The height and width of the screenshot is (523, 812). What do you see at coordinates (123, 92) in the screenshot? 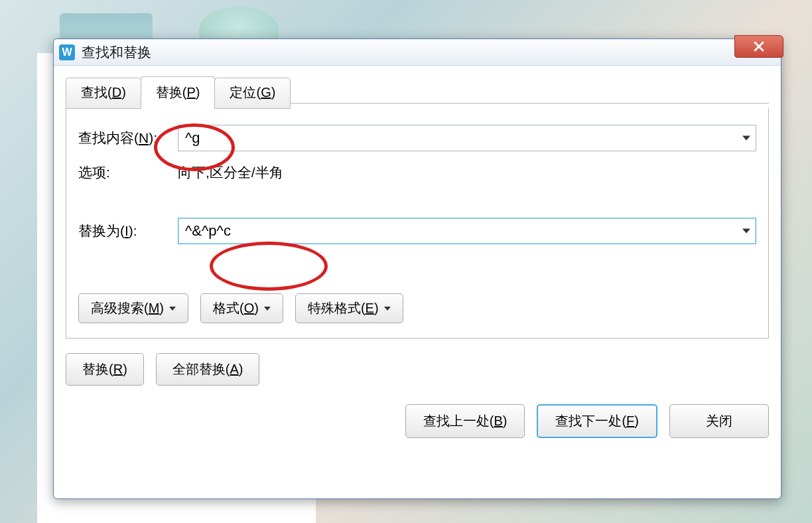
I see `tab-find-suffix: )` at bounding box center [123, 92].